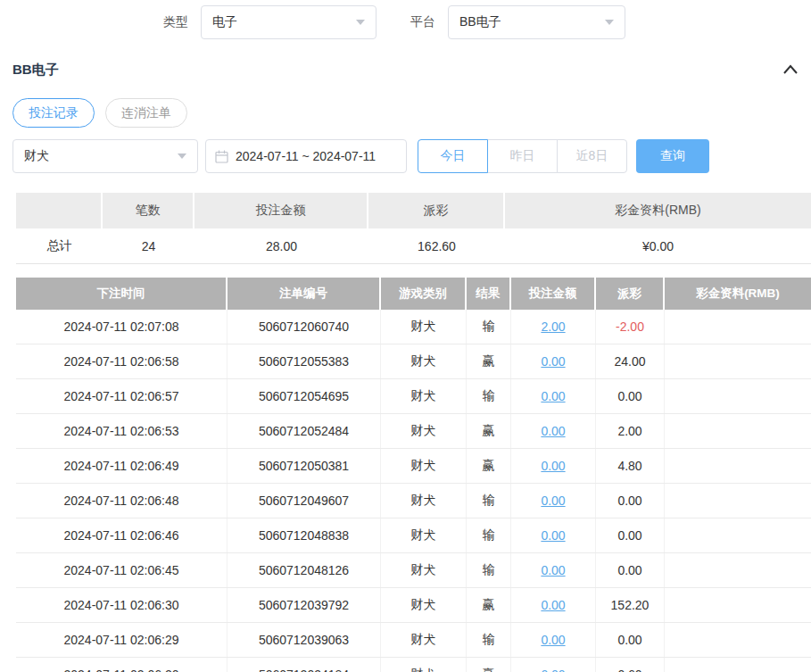 This screenshot has height=672, width=811. Describe the element at coordinates (480, 22) in the screenshot. I see `platform-select-value: BB电子` at that location.